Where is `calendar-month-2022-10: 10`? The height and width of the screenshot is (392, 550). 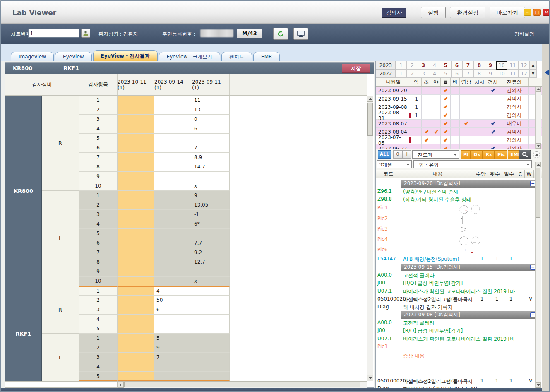
calendar-month-2022-10: 10 is located at coordinates (502, 74).